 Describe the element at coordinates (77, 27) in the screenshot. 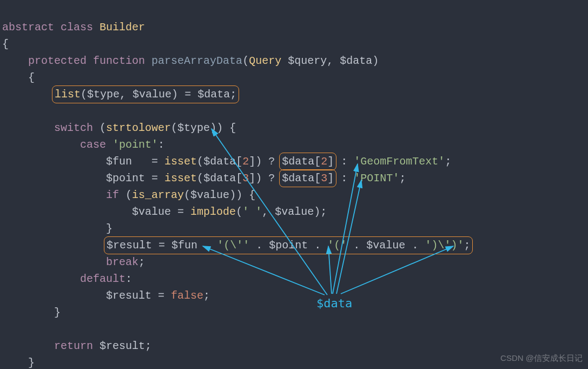

I see `kw-class: class` at that location.